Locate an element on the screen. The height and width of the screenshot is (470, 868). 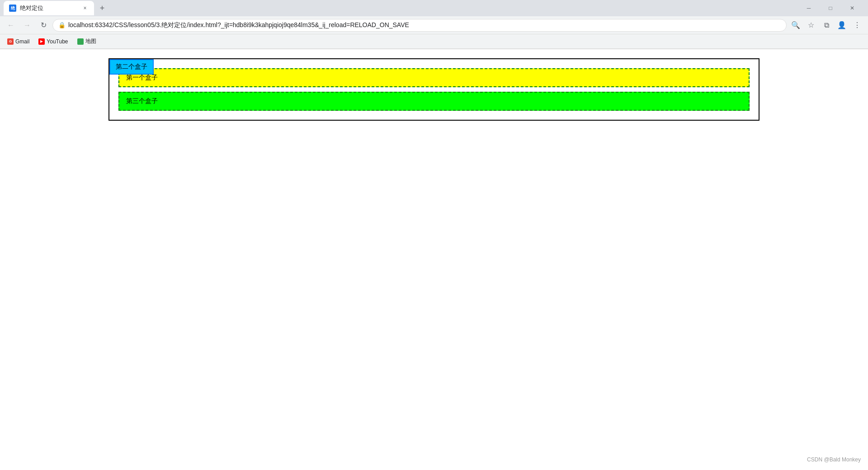
nav-actions: 🔍 ☆ ⧉ 👤 ⋮ is located at coordinates (826, 25).